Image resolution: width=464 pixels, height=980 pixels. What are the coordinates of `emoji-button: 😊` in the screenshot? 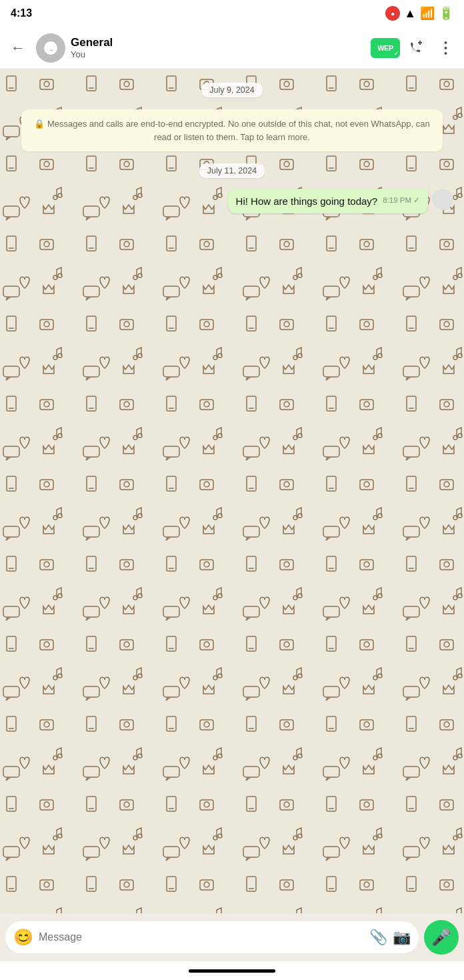 It's located at (23, 937).